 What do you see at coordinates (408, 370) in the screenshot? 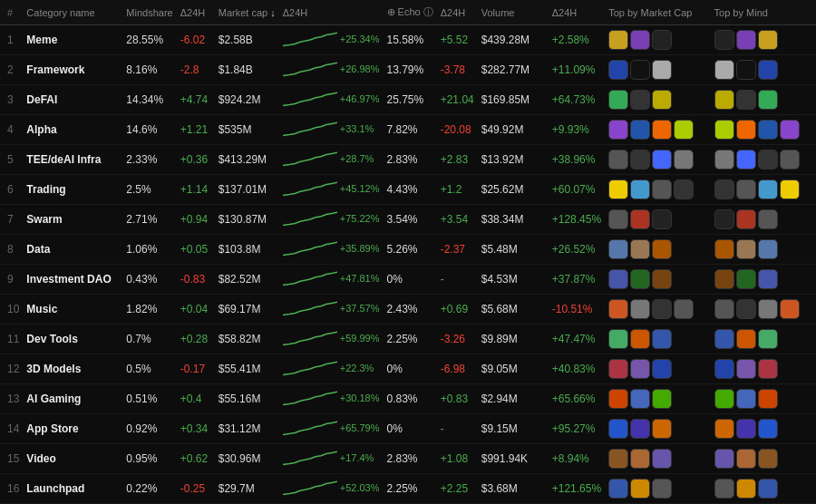
I see `table-row: 123D Models0.5%-0.17$55.41M +22.3%0%-6.9…` at bounding box center [408, 370].